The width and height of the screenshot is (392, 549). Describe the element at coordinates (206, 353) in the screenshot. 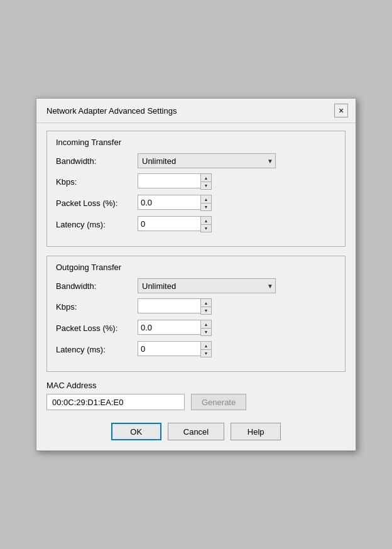

I see `outgoing-latency-down: ▼` at that location.